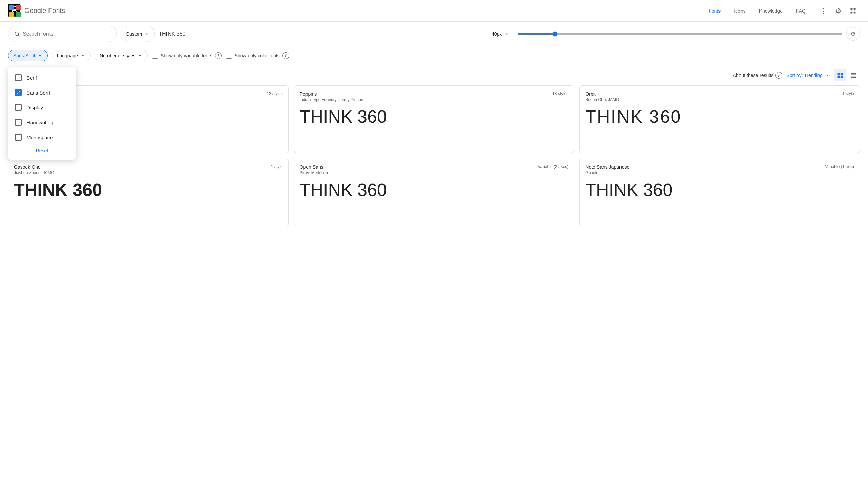 The height and width of the screenshot is (488, 868). I want to click on nav-knowledge: Knowledge, so click(771, 11).